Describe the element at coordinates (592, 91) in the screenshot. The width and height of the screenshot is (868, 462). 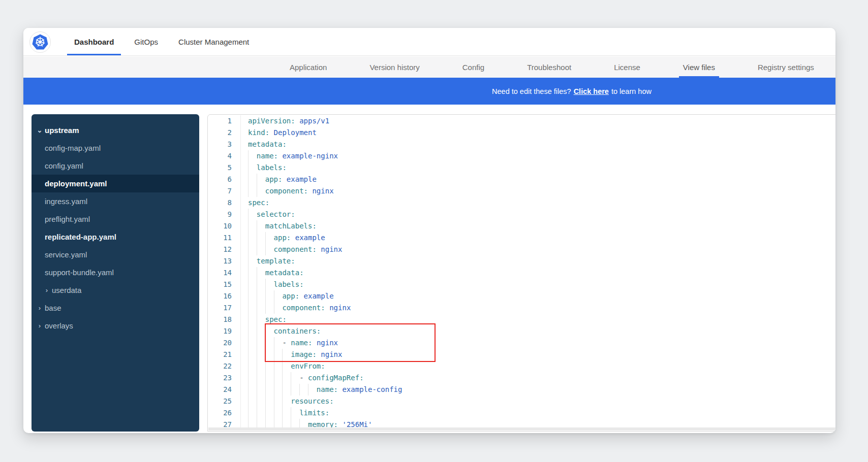
I see `click-here-link: Click here` at that location.